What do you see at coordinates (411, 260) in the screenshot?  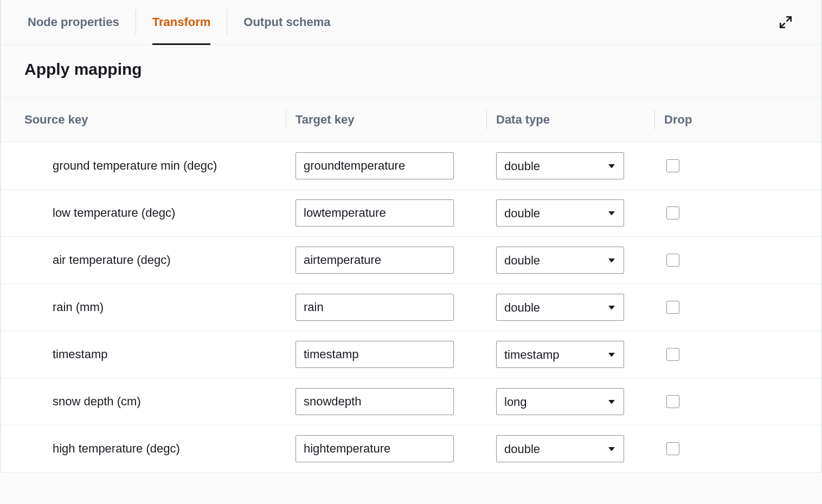 I see `table-row: air temperature (degc)doublelongtimestam…` at bounding box center [411, 260].